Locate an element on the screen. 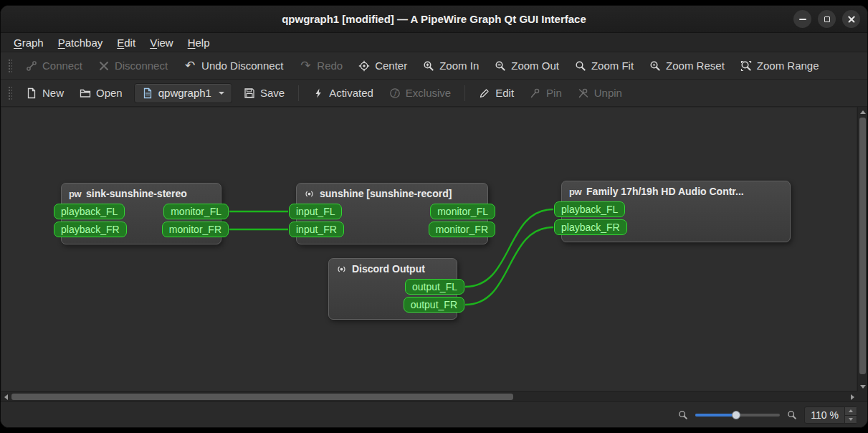 Image resolution: width=868 pixels, height=433 pixels. exclusive-icon: ƒ is located at coordinates (395, 93).